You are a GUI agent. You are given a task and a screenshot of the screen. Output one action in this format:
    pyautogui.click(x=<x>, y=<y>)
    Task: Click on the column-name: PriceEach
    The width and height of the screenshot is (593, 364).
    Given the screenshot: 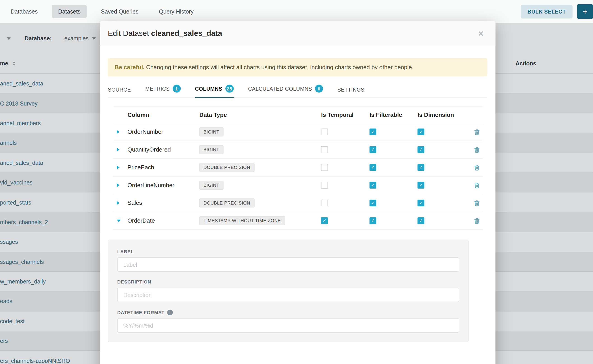 What is the action you would take?
    pyautogui.click(x=163, y=167)
    